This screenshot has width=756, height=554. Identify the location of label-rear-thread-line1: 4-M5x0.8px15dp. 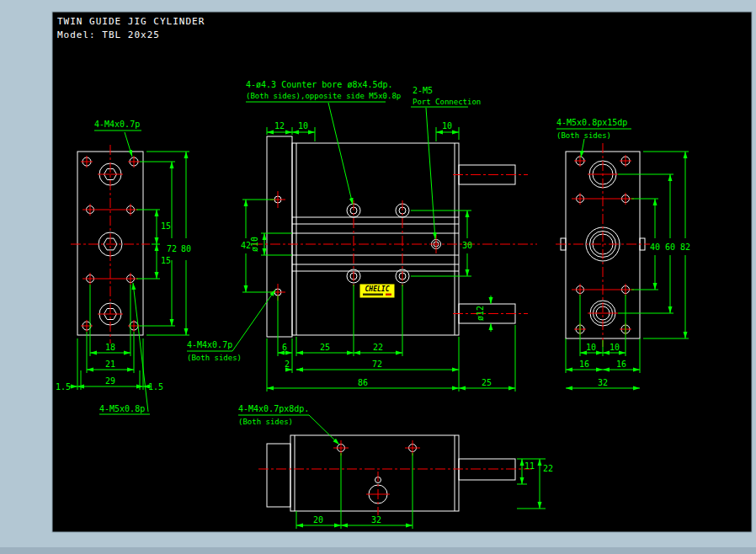
(592, 123).